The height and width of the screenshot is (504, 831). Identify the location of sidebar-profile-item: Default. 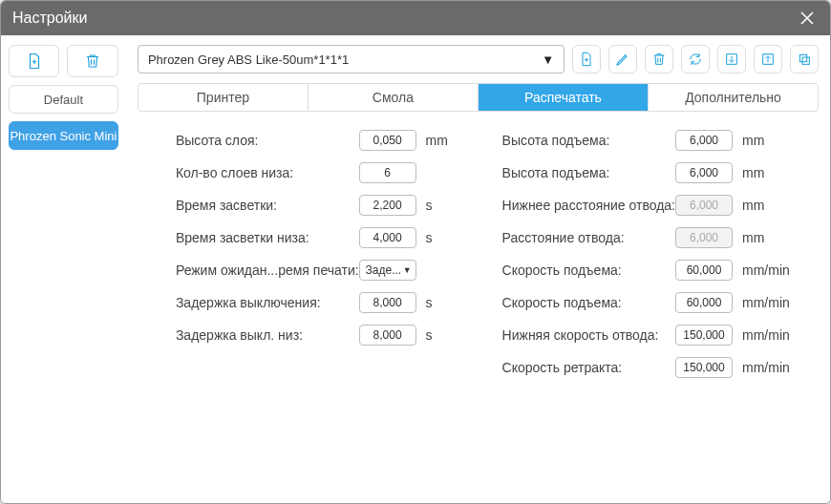
(63, 99).